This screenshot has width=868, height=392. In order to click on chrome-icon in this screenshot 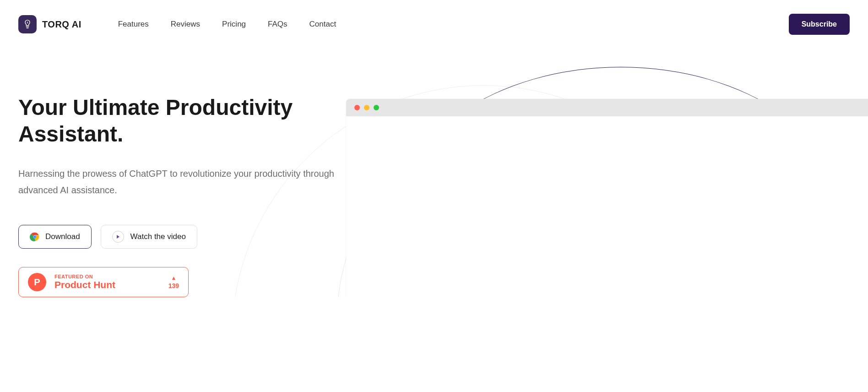, I will do `click(35, 237)`.